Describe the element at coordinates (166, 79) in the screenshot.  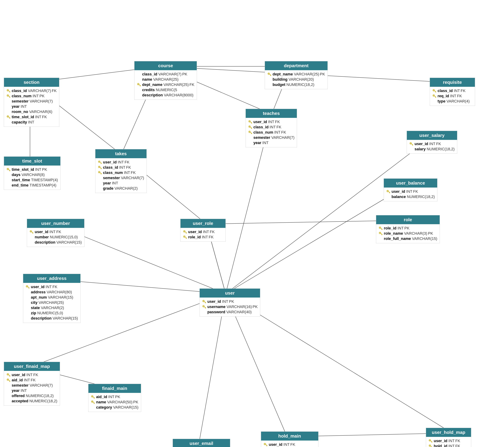
I see `field-type: VARCHAR(25)` at that location.